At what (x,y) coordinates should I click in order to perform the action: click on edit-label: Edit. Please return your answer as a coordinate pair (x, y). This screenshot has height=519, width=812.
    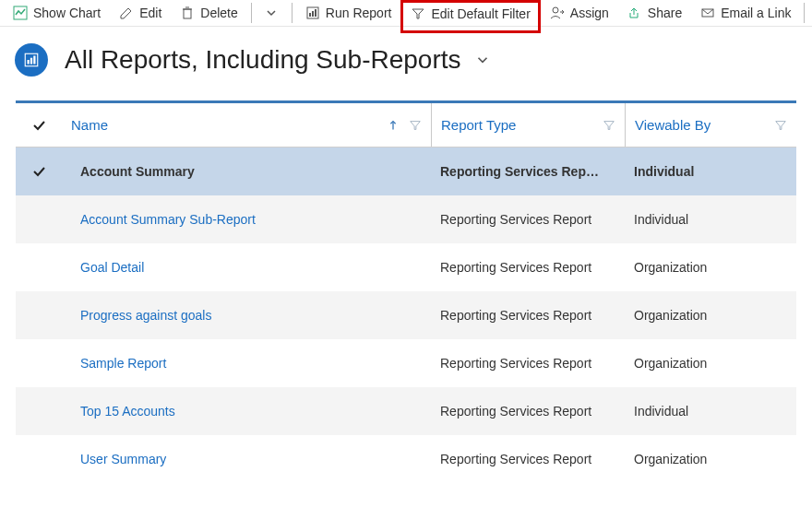
    Looking at the image, I should click on (150, 13).